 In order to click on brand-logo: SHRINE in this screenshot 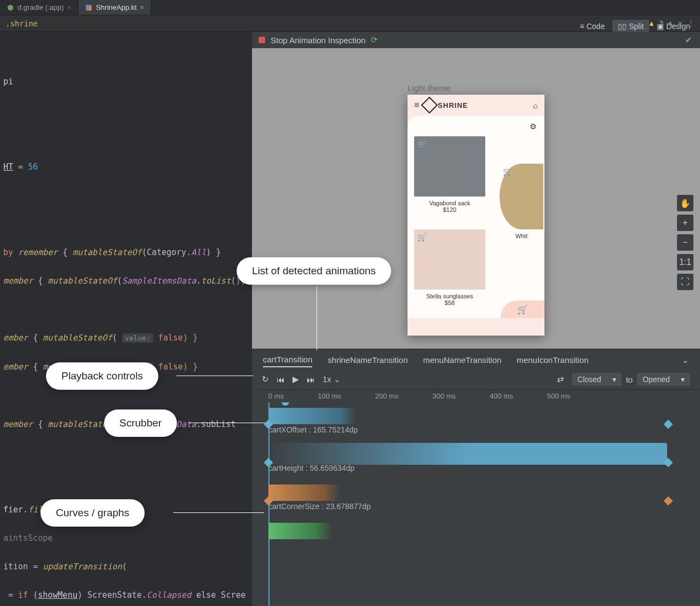, I will do `click(446, 105)`.